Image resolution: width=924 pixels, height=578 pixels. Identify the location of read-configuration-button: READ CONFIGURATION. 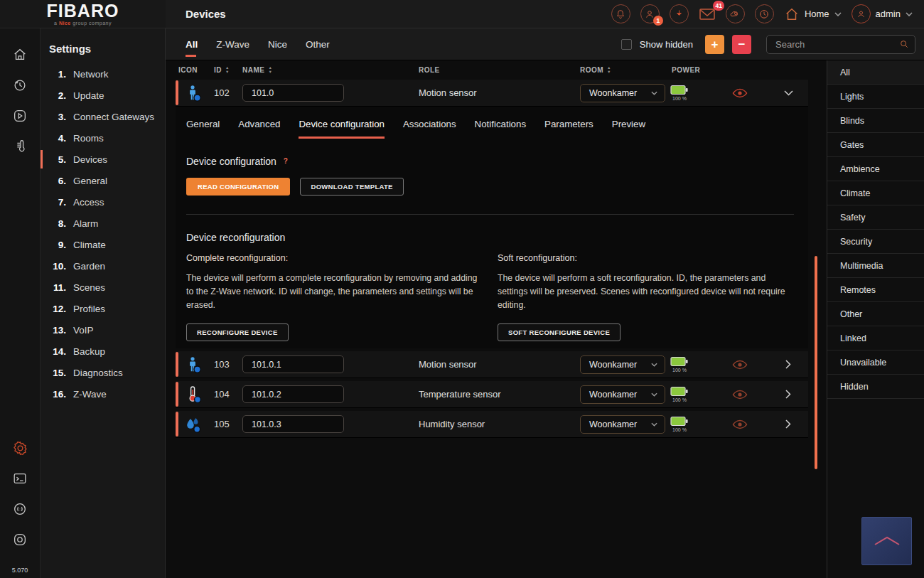
(238, 186).